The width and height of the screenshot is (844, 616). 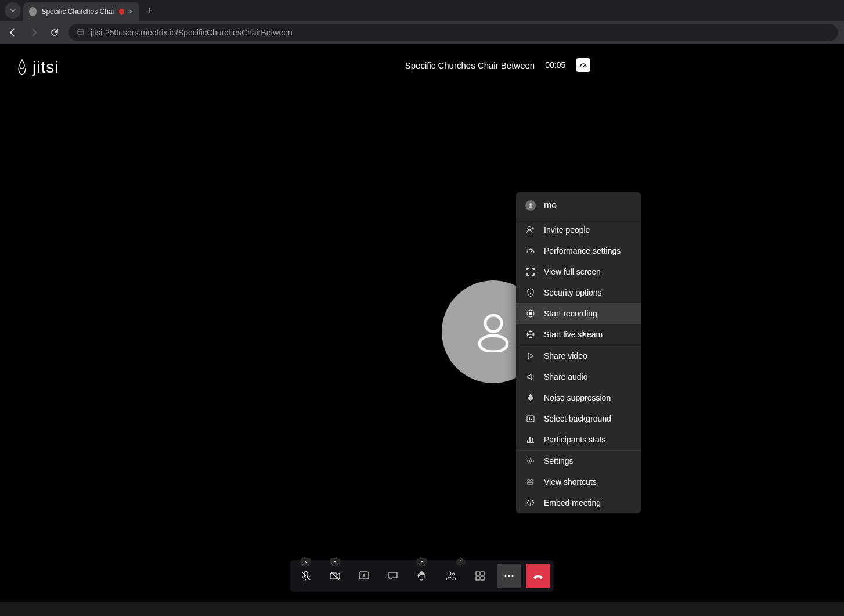 I want to click on tab-close-button: ×, so click(x=131, y=12).